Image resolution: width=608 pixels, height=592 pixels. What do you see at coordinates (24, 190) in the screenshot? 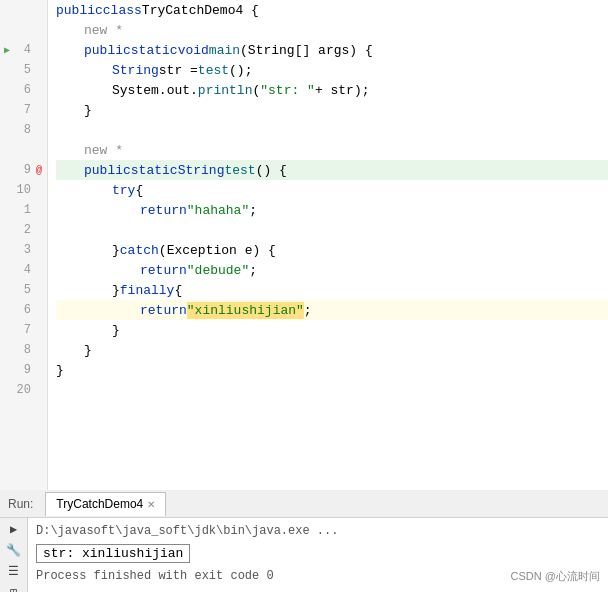
I see `gutter-row: 10` at bounding box center [24, 190].